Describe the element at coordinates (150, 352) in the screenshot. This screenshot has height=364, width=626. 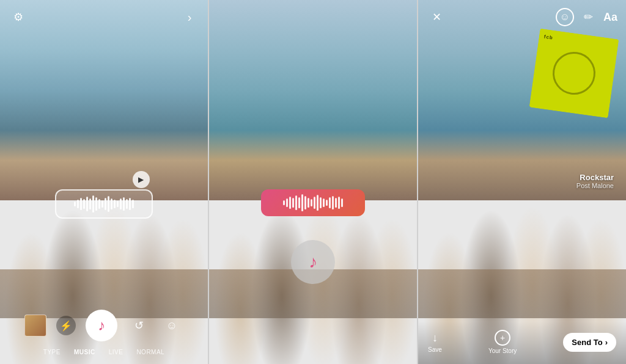
I see `normal-label: NORMAL` at that location.